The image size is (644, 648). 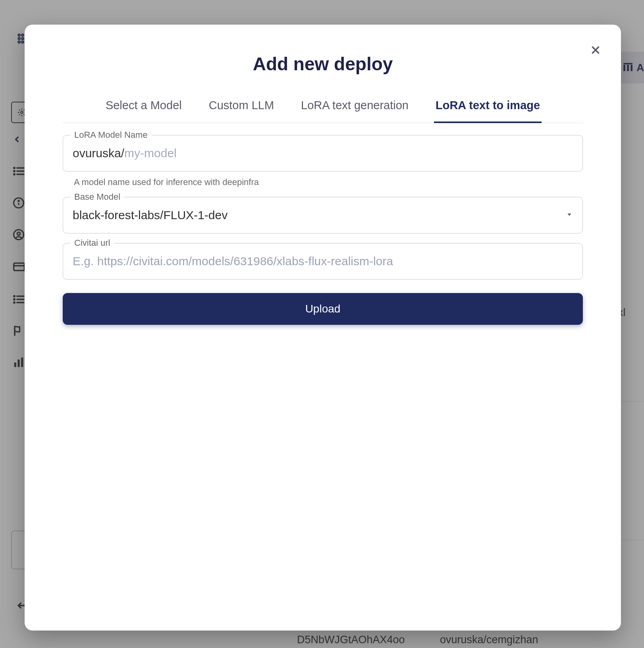 I want to click on upload-button: Upload, so click(x=323, y=309).